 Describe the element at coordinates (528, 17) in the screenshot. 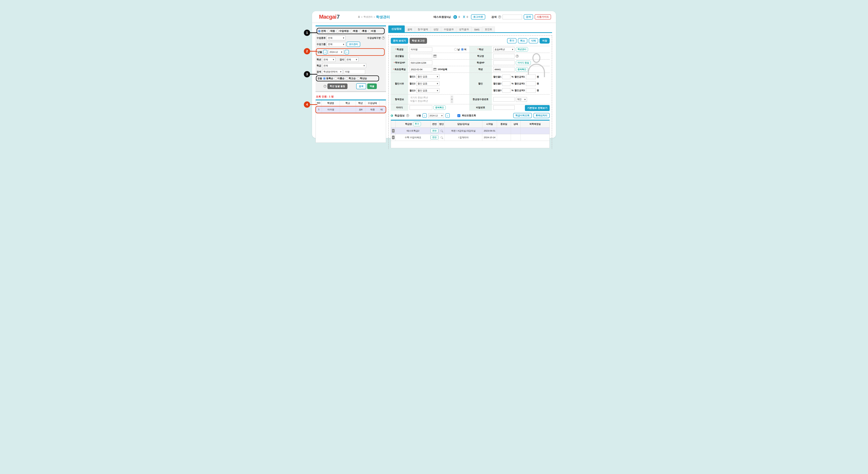

I see `header-search-button: 검색` at that location.